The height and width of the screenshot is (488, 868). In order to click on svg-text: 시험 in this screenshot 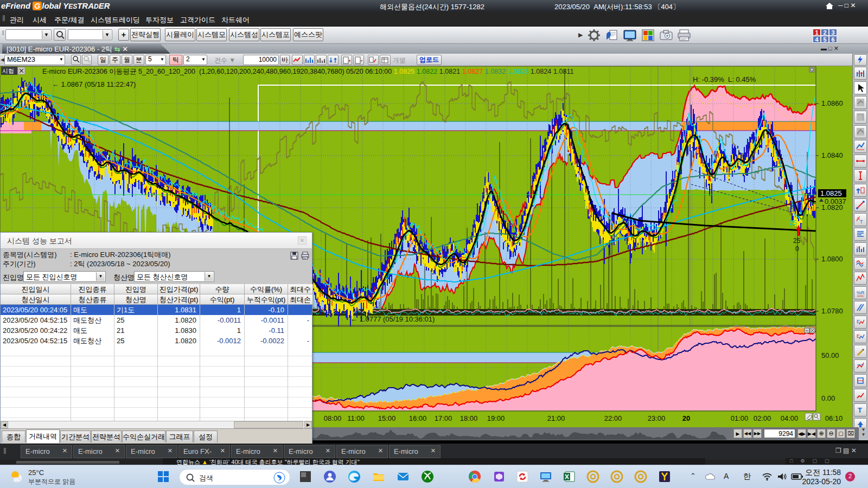, I will do `click(8, 71)`.